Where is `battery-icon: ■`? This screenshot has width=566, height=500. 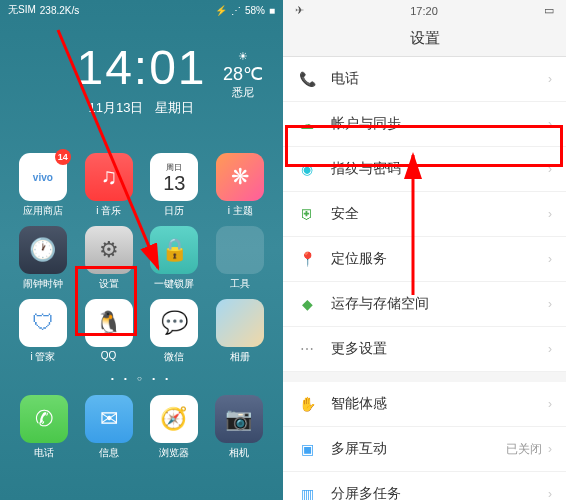
battery-icon: ■ is located at coordinates (272, 10).